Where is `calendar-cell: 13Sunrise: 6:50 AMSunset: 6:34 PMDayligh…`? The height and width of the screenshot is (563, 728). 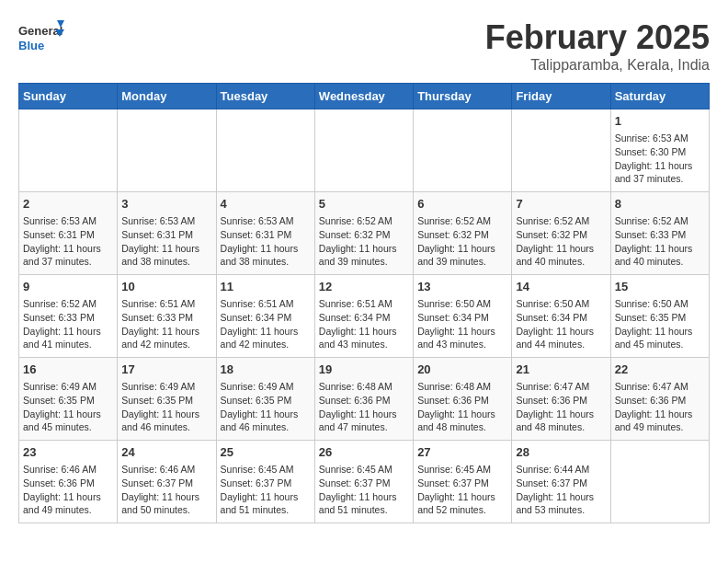
calendar-cell: 13Sunrise: 6:50 AMSunset: 6:34 PMDayligh… is located at coordinates (463, 316).